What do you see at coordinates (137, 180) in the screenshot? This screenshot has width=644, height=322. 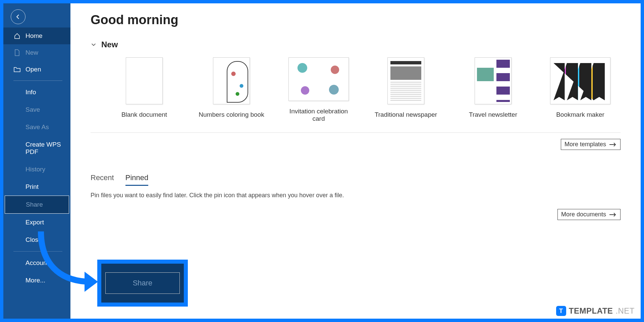 I see `tab-pinned: Pinned` at bounding box center [137, 180].